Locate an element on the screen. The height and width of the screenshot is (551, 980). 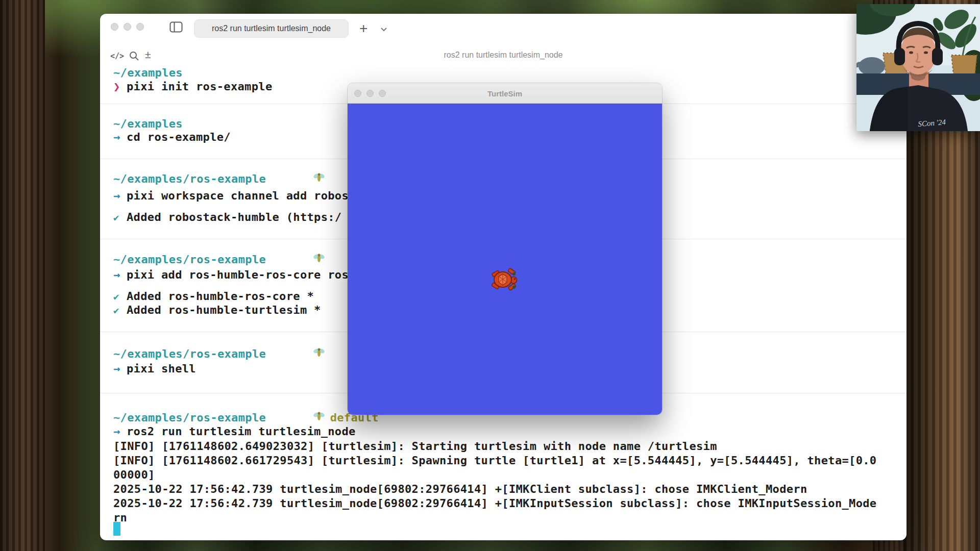
log-line: 00000] is located at coordinates (134, 474).